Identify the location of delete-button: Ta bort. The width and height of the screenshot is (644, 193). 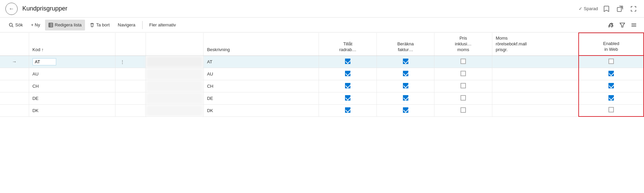
(100, 25).